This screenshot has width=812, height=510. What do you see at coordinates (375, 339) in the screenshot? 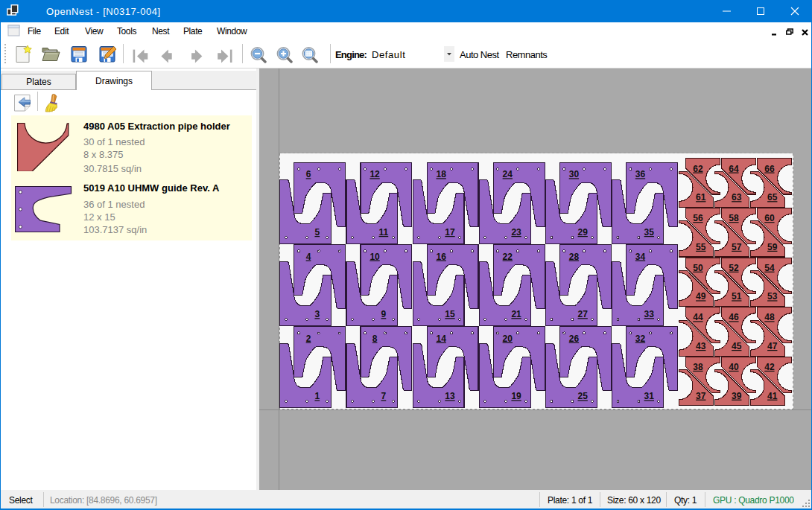
I see `svg-text: 8` at bounding box center [375, 339].